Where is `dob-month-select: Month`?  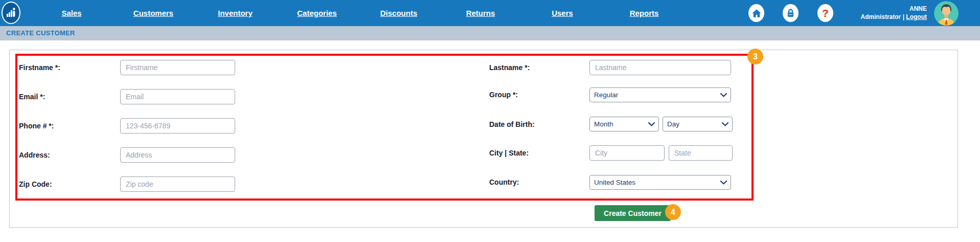
dob-month-select: Month is located at coordinates (624, 124).